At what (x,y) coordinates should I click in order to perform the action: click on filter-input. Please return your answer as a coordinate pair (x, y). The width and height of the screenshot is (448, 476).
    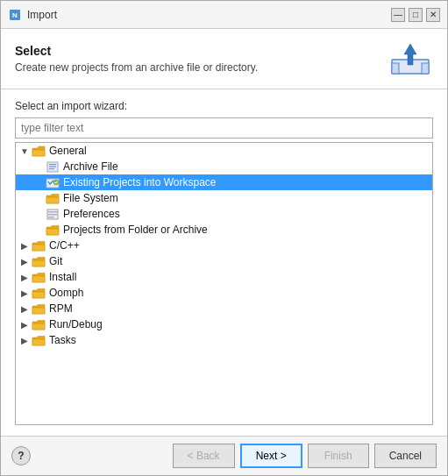
    Looking at the image, I should click on (224, 128).